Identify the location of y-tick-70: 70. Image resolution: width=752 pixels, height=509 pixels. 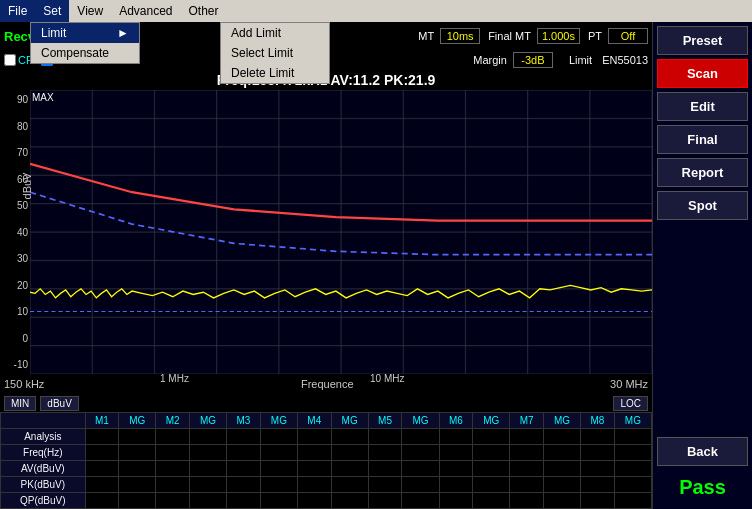
(15, 152).